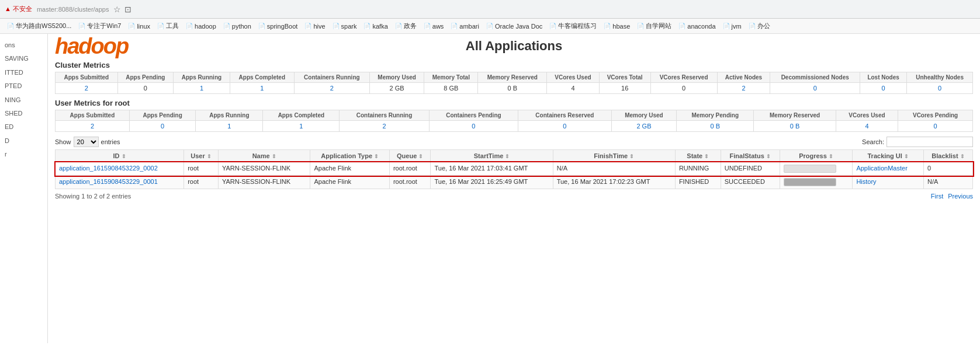 The height and width of the screenshot is (345, 980). Describe the element at coordinates (162, 116) in the screenshot. I see `user-metrics-header: Apps Pending` at that location.